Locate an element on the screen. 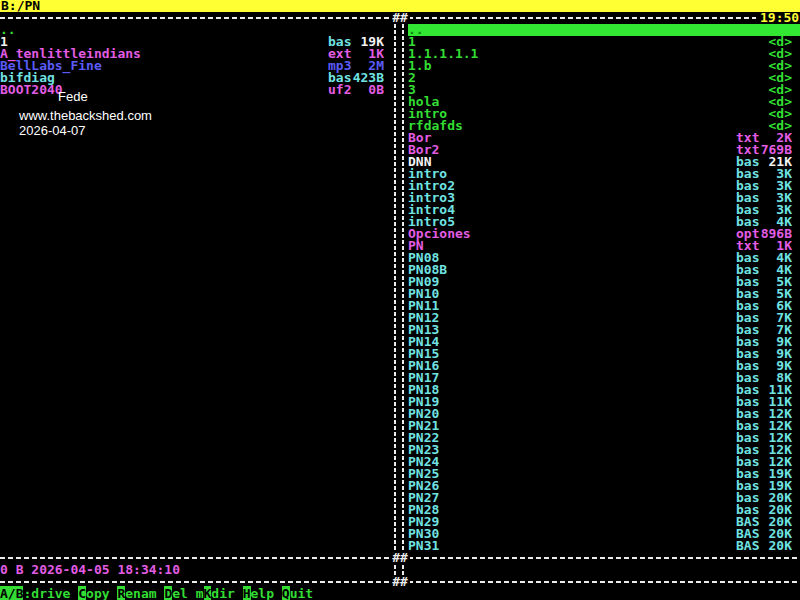 This screenshot has width=800, height=600. menu-hotkey: D is located at coordinates (168, 593).